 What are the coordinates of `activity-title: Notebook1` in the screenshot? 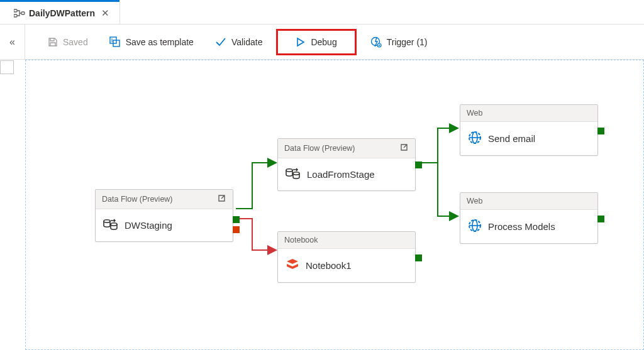 It's located at (328, 265).